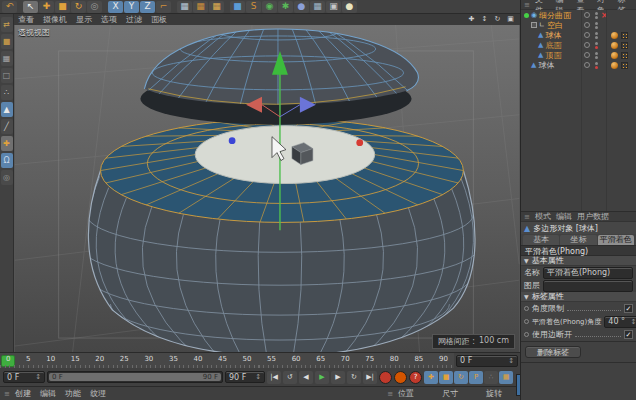  I want to click on object-row-2: ▲球体, so click(578, 35).